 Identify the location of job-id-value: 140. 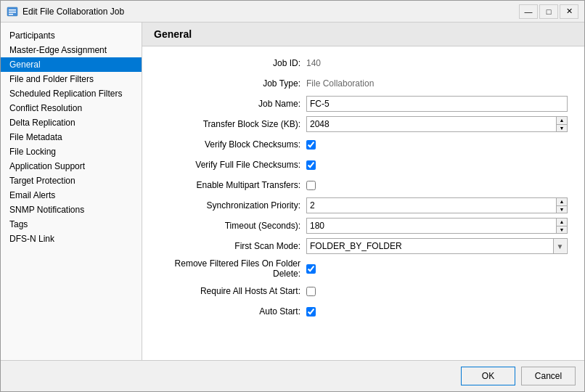
(314, 63).